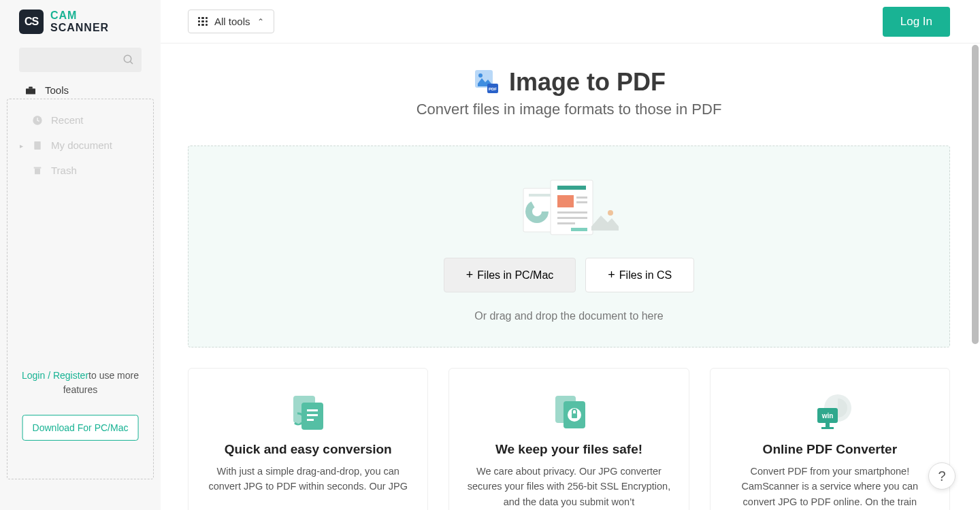 This screenshot has width=980, height=510. Describe the element at coordinates (82, 146) in the screenshot. I see `sidebar-item-label: My document` at that location.